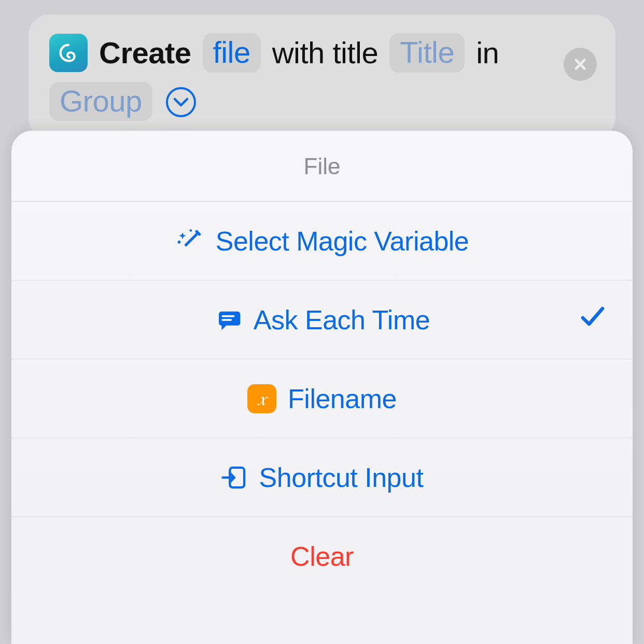 The width and height of the screenshot is (644, 644). Describe the element at coordinates (580, 64) in the screenshot. I see `close-icon` at that location.